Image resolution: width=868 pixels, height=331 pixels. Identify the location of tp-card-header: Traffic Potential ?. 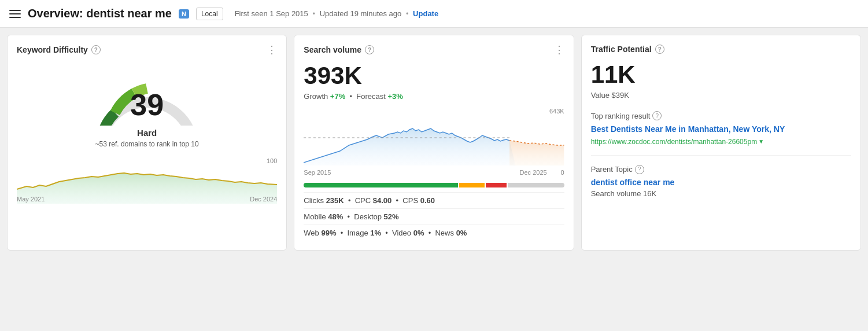
(721, 49).